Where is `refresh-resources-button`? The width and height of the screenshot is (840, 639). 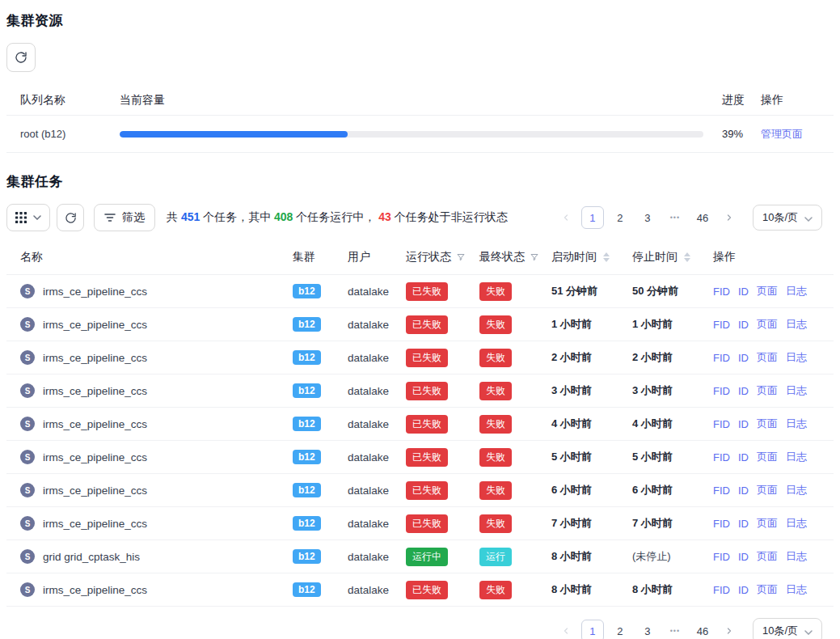 refresh-resources-button is located at coordinates (21, 57).